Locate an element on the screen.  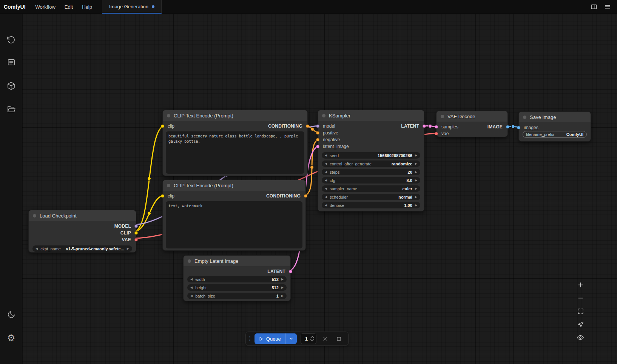
main-menu-button is located at coordinates (608, 7).